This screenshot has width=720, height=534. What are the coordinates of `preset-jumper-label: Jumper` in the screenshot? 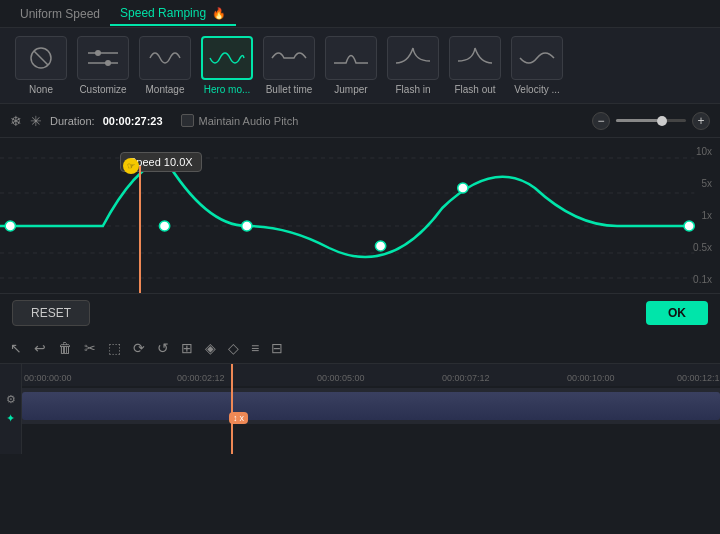 It's located at (350, 90).